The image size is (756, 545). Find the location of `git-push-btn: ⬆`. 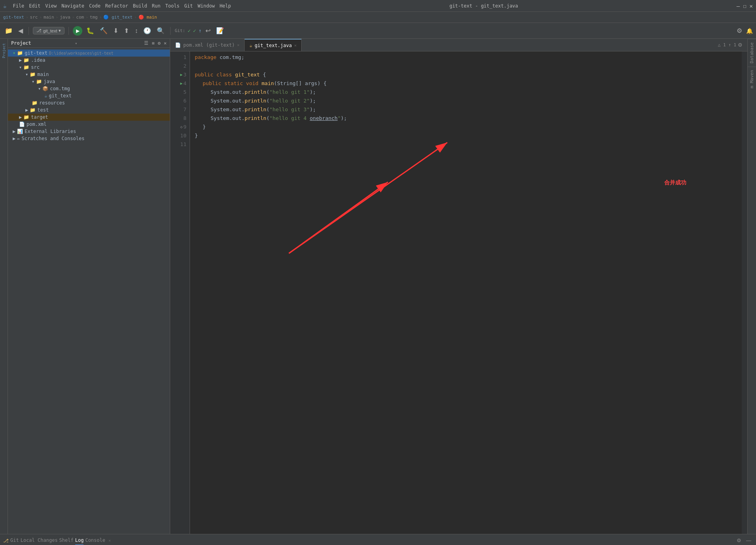

git-push-btn: ⬆ is located at coordinates (127, 31).